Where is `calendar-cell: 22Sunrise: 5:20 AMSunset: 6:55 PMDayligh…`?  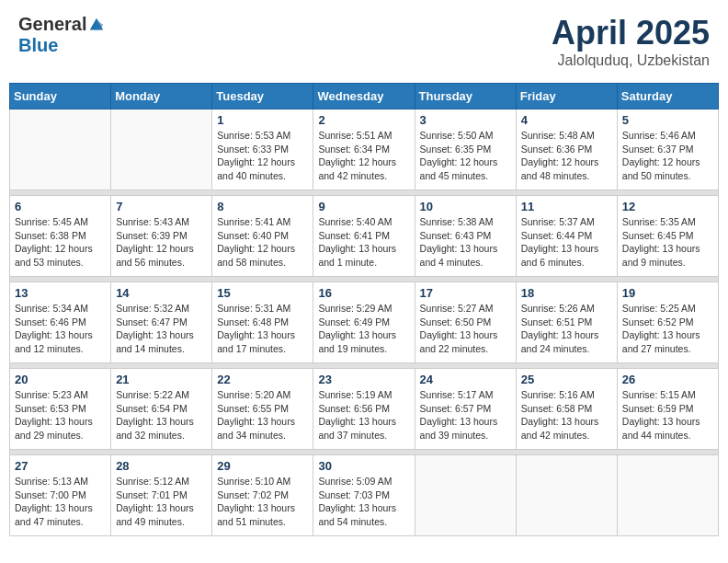
calendar-cell: 22Sunrise: 5:20 AMSunset: 6:55 PMDayligh… is located at coordinates (263, 409).